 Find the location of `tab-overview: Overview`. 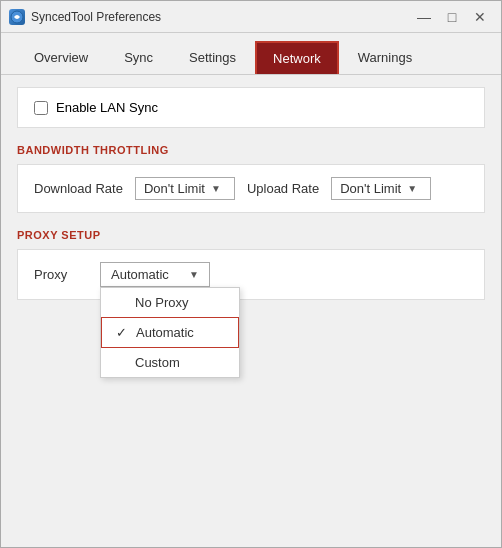

tab-overview: Overview is located at coordinates (61, 58).